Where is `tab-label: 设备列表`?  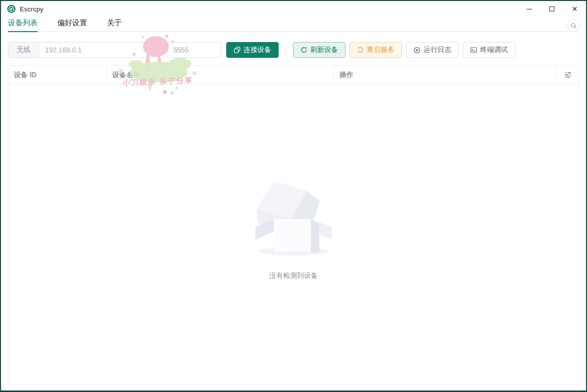 tab-label: 设备列表 is located at coordinates (23, 23).